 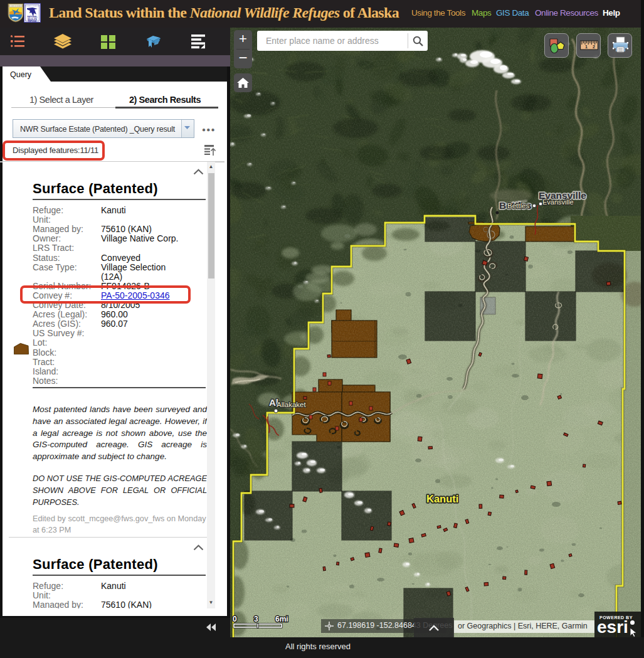 What do you see at coordinates (16, 6) in the screenshot?
I see `svg-text: U.S. FISH & WILDLIFE` at bounding box center [16, 6].